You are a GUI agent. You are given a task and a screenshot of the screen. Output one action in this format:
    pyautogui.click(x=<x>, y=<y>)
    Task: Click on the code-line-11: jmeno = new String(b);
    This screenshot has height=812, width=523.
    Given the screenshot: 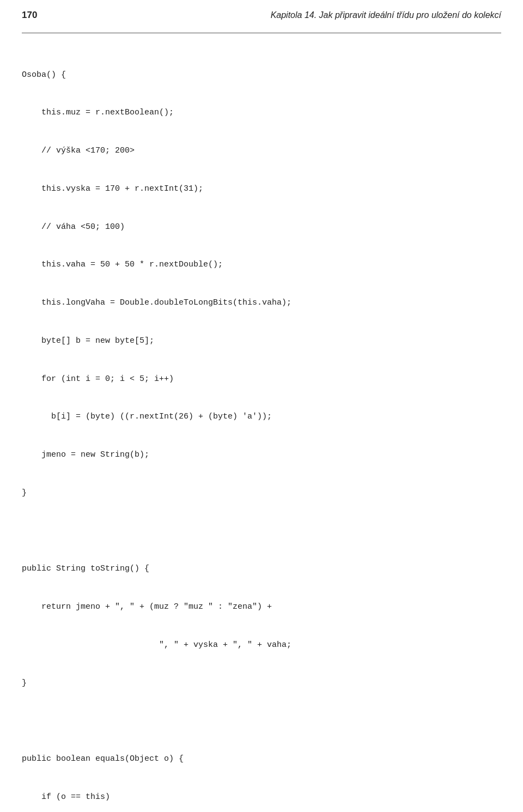 What is the action you would take?
    pyautogui.click(x=262, y=455)
    